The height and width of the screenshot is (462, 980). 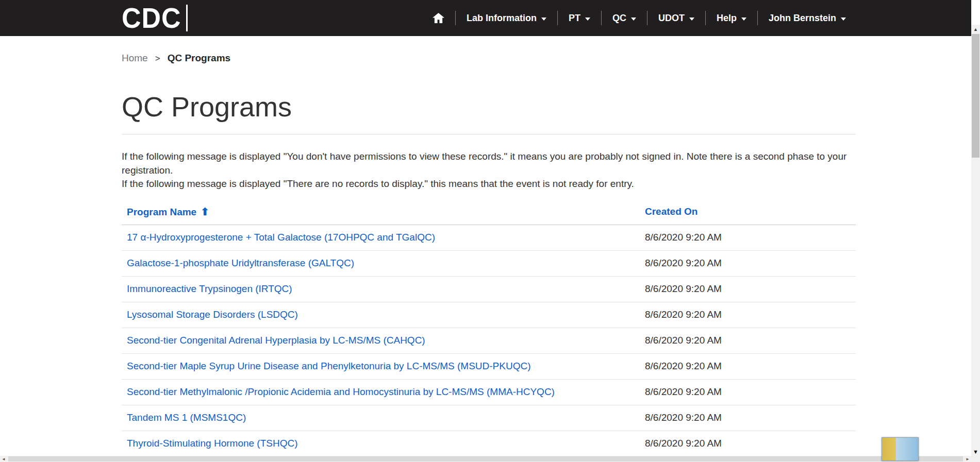 What do you see at coordinates (212, 314) in the screenshot?
I see `program-link: Lysosomal Storage Disorders (LSDQC)` at bounding box center [212, 314].